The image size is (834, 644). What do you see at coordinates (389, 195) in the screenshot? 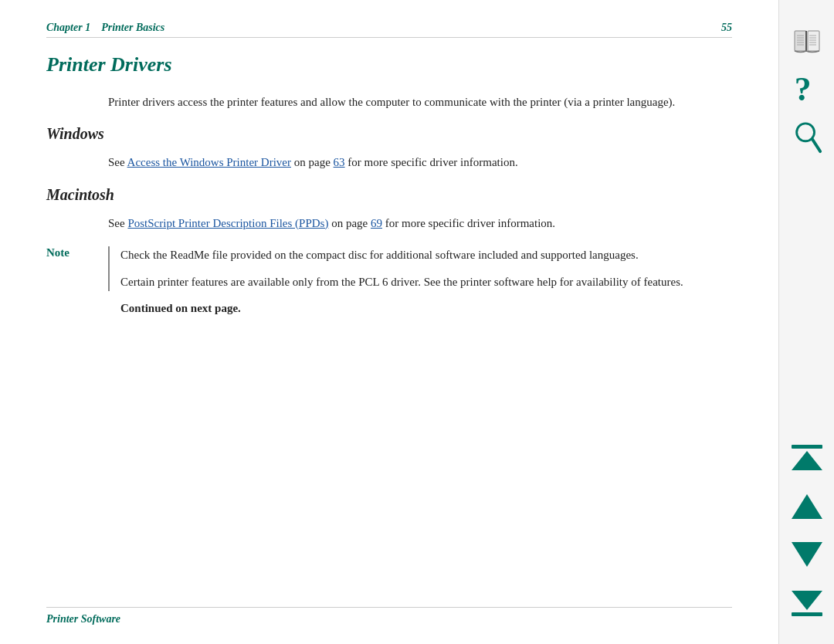
I see `section-heading-macintosh: Macintosh` at bounding box center [389, 195].